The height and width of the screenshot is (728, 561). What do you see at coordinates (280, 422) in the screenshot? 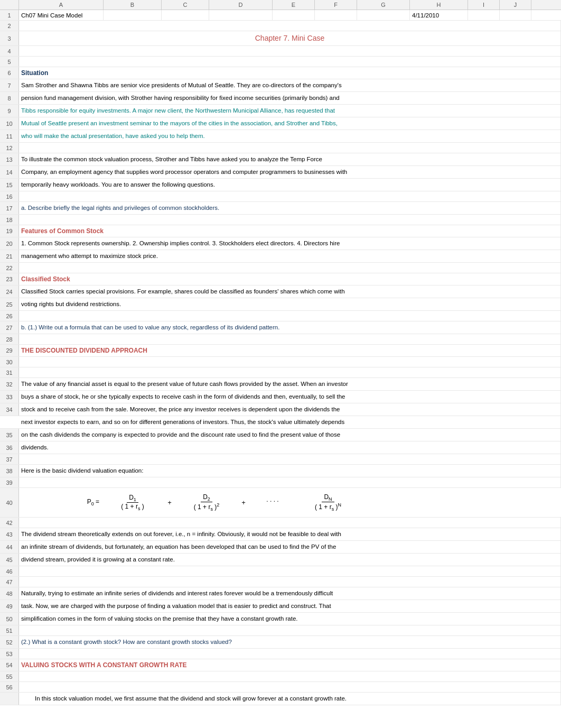
I see `row-34b: next investor expects to earn, and so on…` at bounding box center [280, 422].